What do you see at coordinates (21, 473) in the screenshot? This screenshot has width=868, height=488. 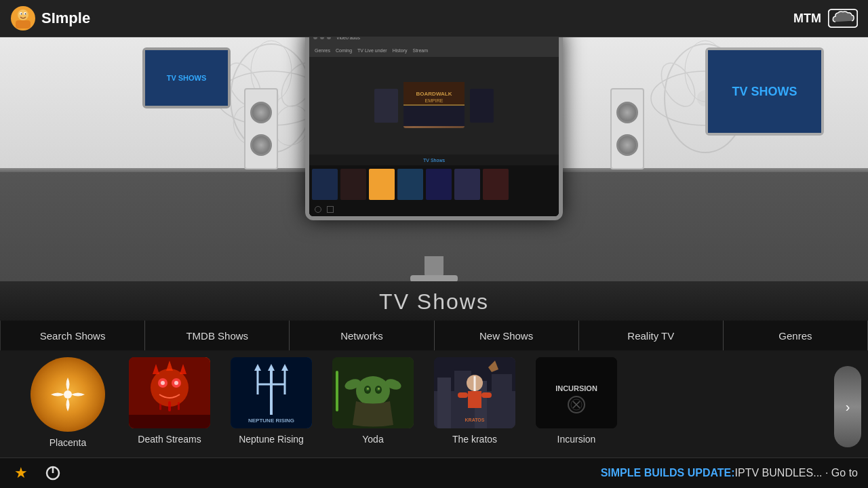 I see `star-icon: ★` at bounding box center [21, 473].